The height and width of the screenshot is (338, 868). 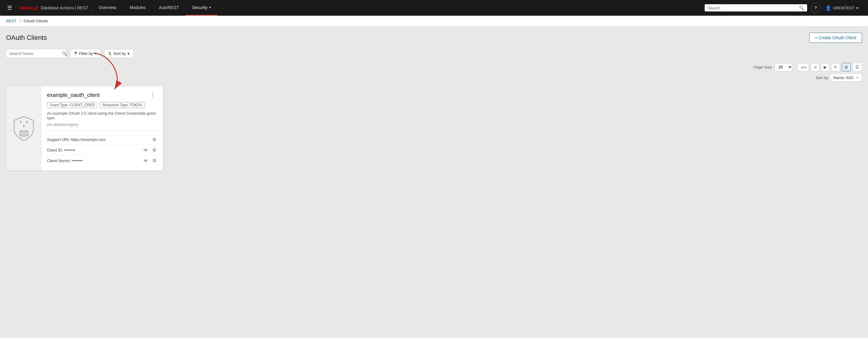 I want to click on card-icon-panel, so click(x=24, y=128).